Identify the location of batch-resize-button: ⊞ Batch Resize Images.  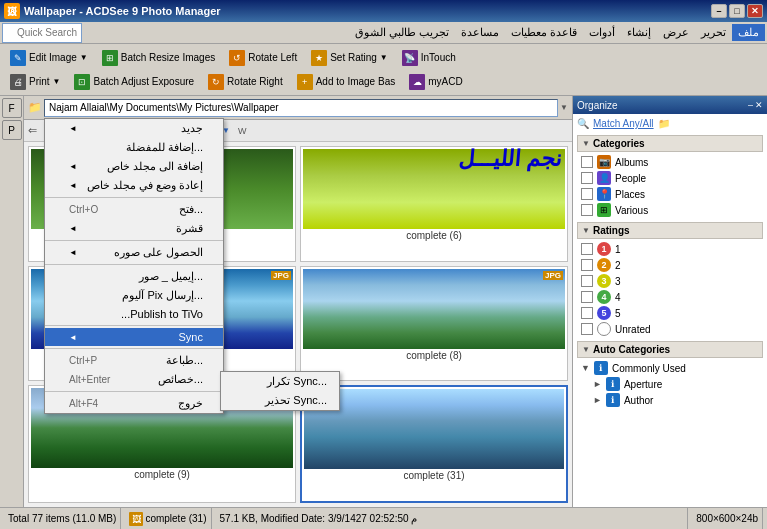
(159, 58).